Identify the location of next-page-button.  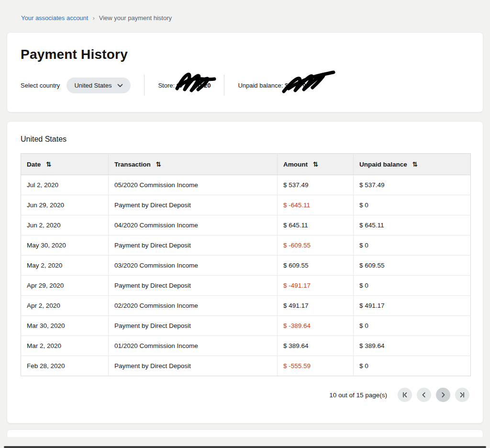
(443, 395).